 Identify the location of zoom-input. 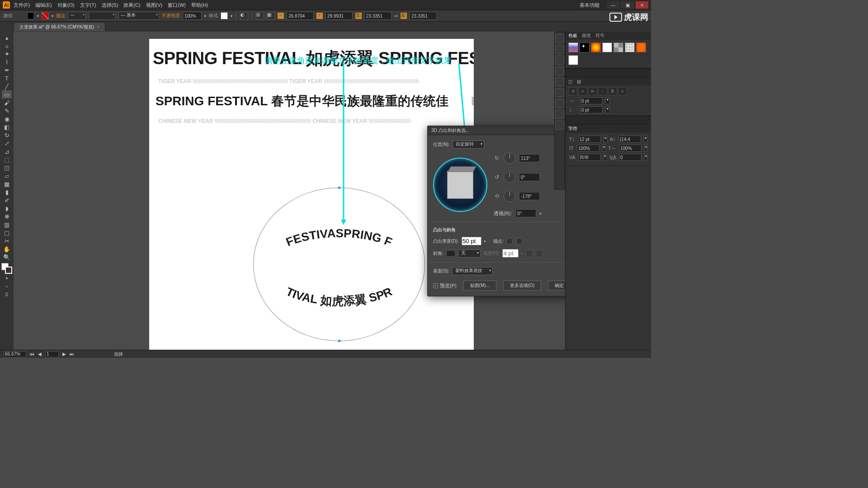
(15, 354).